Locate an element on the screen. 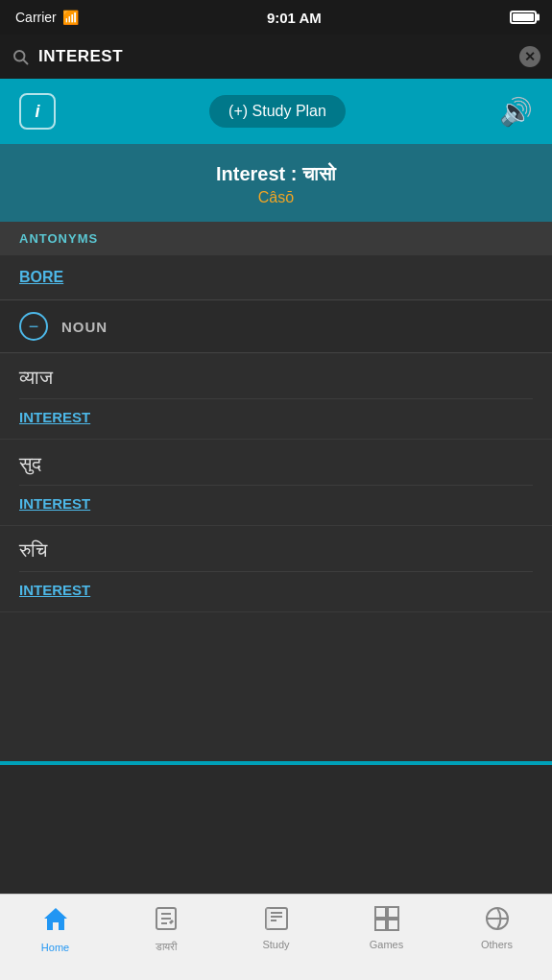 Image resolution: width=552 pixels, height=980 pixels. tab-games: Games is located at coordinates (386, 926).